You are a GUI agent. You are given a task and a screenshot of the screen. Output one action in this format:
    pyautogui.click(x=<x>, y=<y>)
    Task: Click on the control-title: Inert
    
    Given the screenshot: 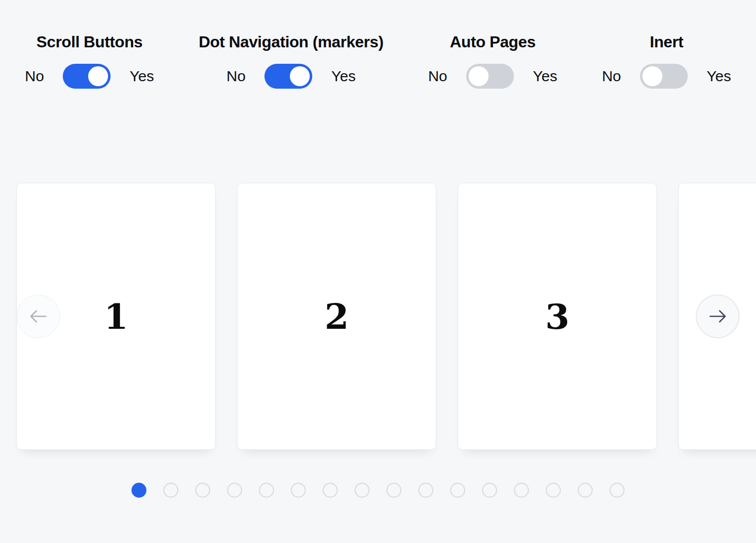 What is the action you would take?
    pyautogui.click(x=666, y=42)
    